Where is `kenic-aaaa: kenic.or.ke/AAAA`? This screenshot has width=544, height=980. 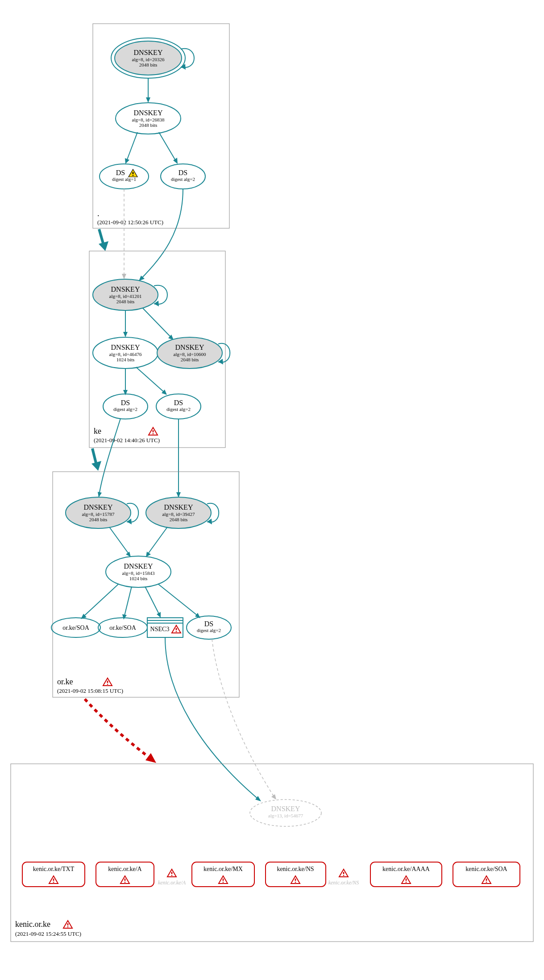 kenic-aaaa: kenic.or.ke/AAAA is located at coordinates (406, 875).